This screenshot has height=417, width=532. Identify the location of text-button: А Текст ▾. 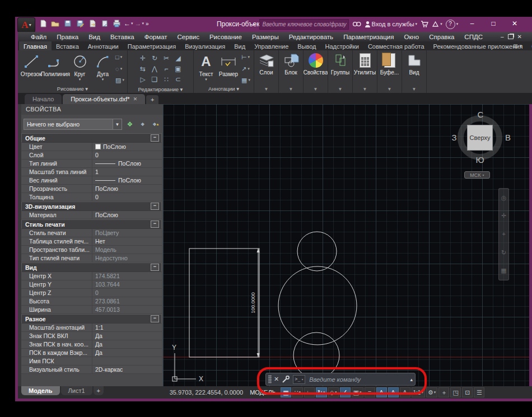
(206, 68).